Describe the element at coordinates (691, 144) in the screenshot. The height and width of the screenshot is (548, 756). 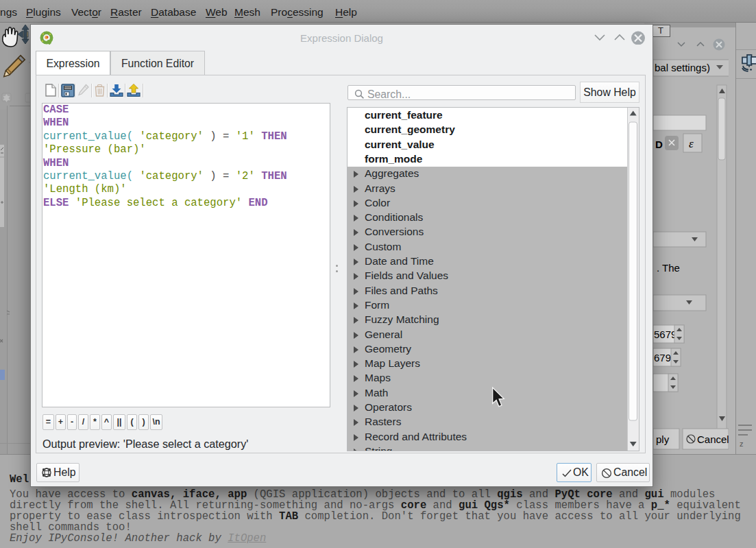
I see `svg-text: ε` at that location.